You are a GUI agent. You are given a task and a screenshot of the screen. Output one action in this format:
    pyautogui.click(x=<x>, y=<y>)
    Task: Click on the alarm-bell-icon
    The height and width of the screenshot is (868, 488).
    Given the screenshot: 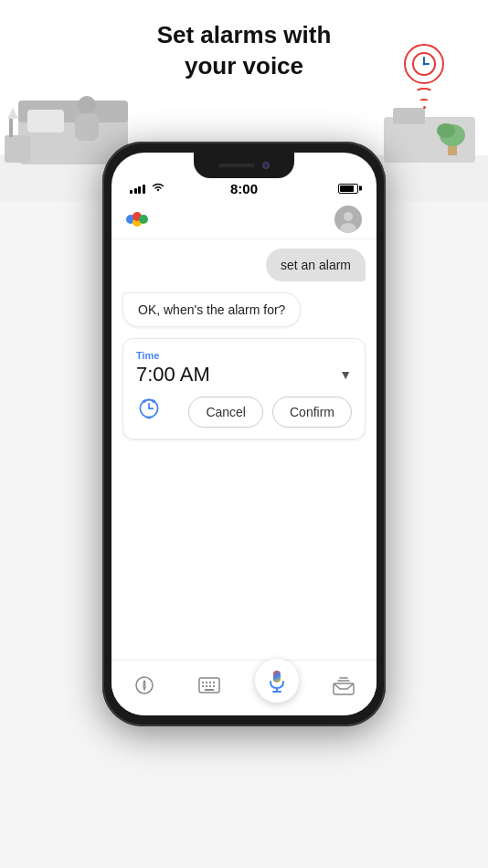 What is the action you would take?
    pyautogui.click(x=149, y=411)
    